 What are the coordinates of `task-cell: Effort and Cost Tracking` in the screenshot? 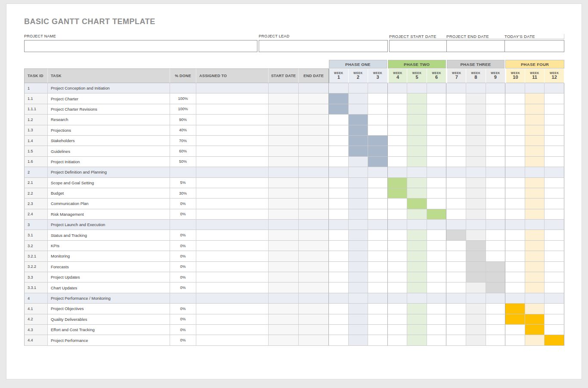 It's located at (109, 330).